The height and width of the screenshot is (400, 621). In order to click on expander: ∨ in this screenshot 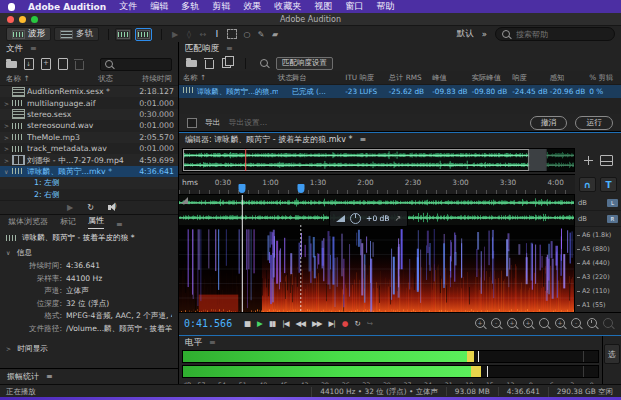, I will do `click(8, 172)`.